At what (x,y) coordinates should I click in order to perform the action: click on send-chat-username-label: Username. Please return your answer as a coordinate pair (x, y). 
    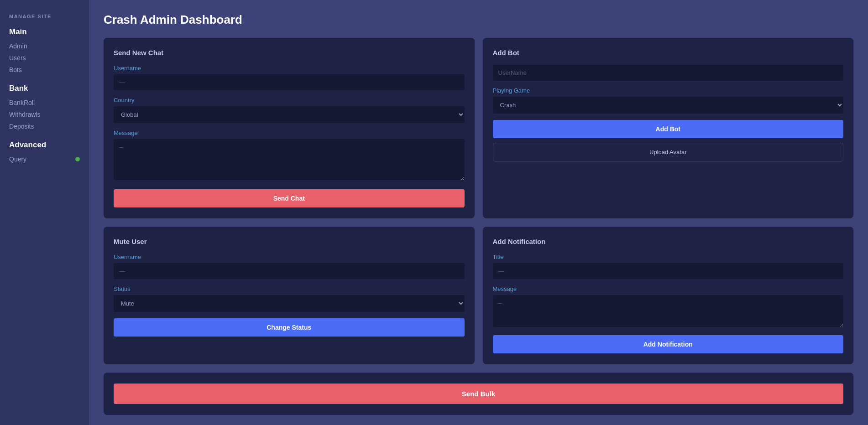
    Looking at the image, I should click on (289, 68).